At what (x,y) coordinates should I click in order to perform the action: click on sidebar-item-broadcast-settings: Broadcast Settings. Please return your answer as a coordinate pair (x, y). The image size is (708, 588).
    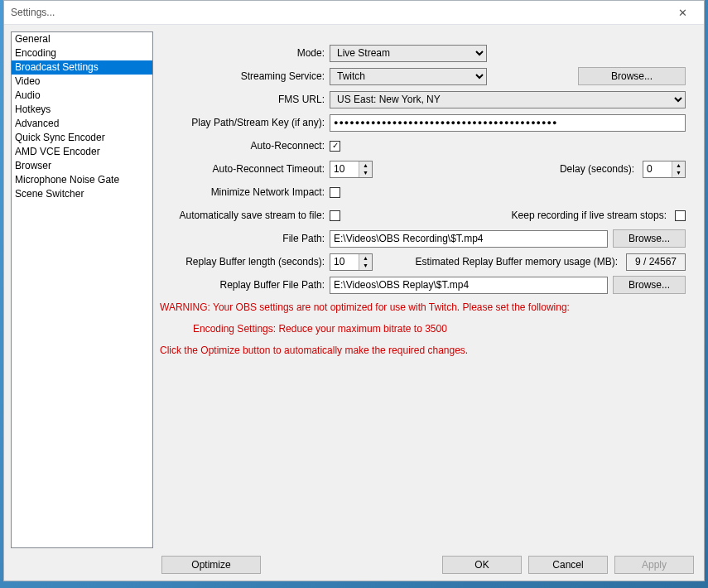
    Looking at the image, I should click on (82, 68).